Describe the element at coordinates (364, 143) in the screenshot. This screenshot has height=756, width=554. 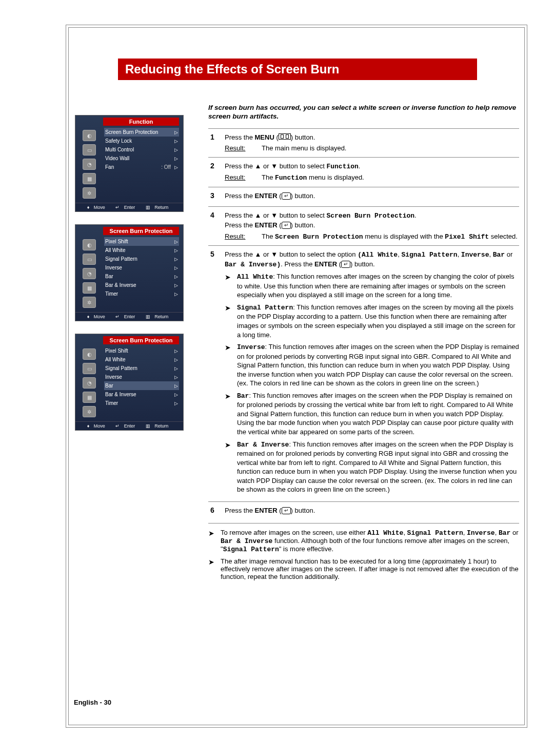
I see `step-1: 1 Press the MENU () button. Result:The m…` at that location.